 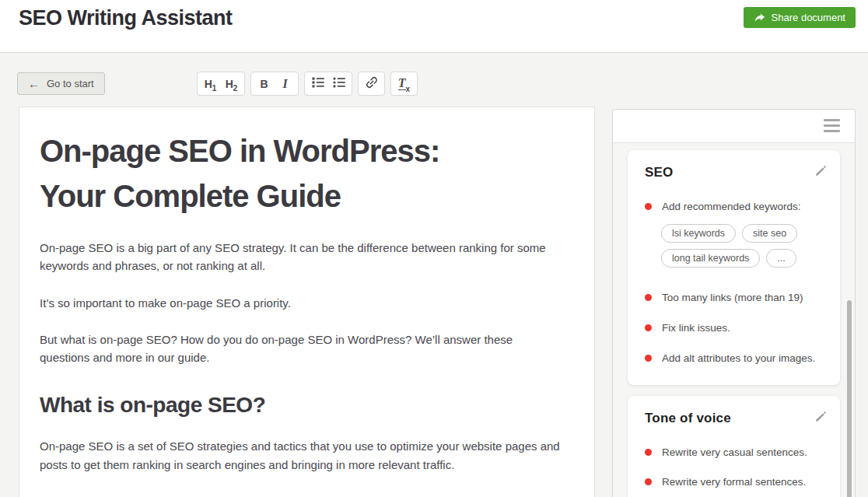 What do you see at coordinates (339, 84) in the screenshot?
I see `bullet-list-button` at bounding box center [339, 84].